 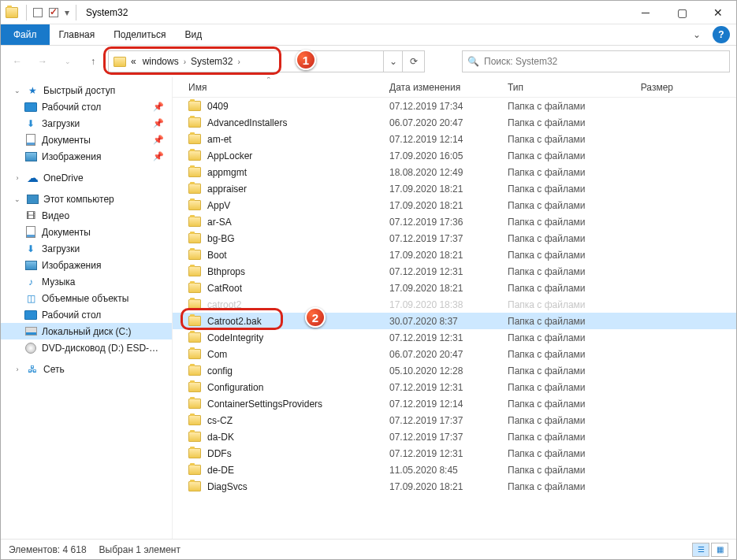 What do you see at coordinates (87, 331) in the screenshot?
I see `sidebar-item-local-disk: Локальный диск (C:)` at bounding box center [87, 331].